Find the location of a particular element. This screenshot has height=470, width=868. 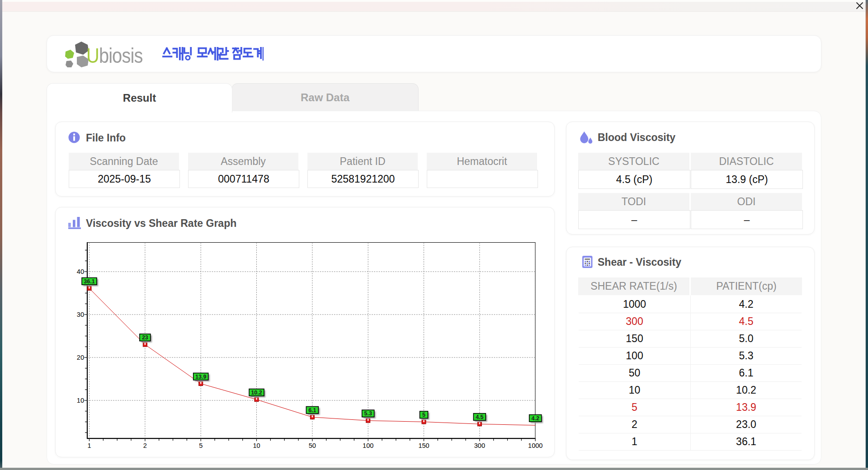

svg-text: 40 is located at coordinates (80, 272).